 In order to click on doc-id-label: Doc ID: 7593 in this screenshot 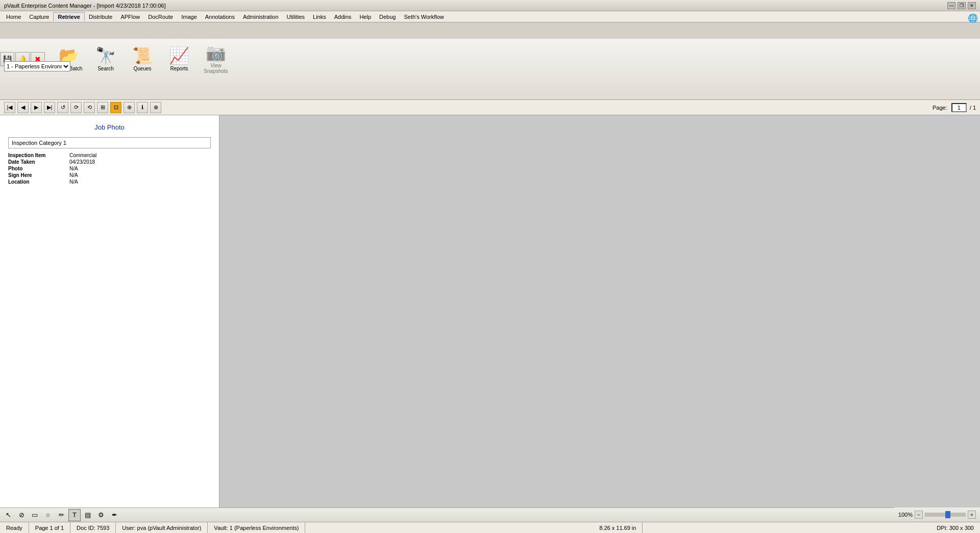, I will do `click(93, 528)`.